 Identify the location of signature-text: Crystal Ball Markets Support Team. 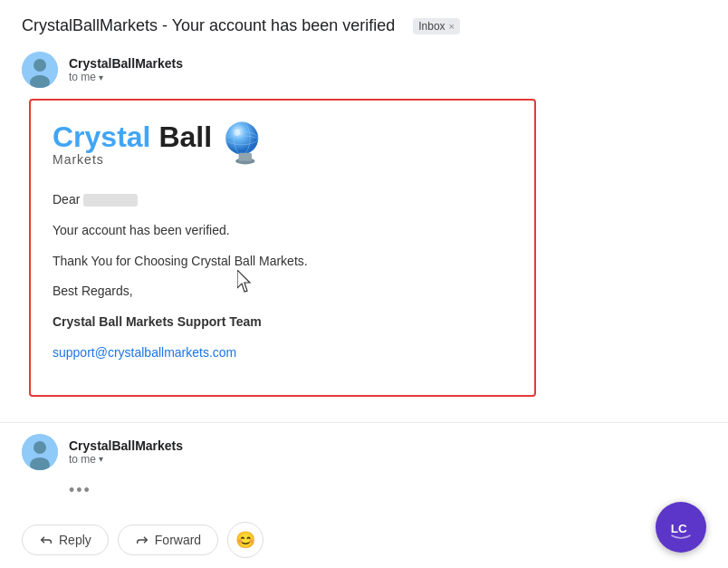
(158, 322).